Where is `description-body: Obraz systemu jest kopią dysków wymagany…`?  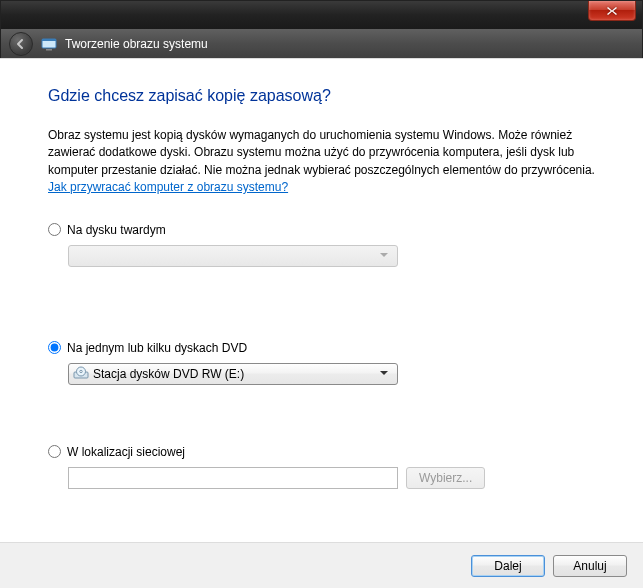 description-body: Obraz systemu jest kopią dysków wymagany… is located at coordinates (322, 152).